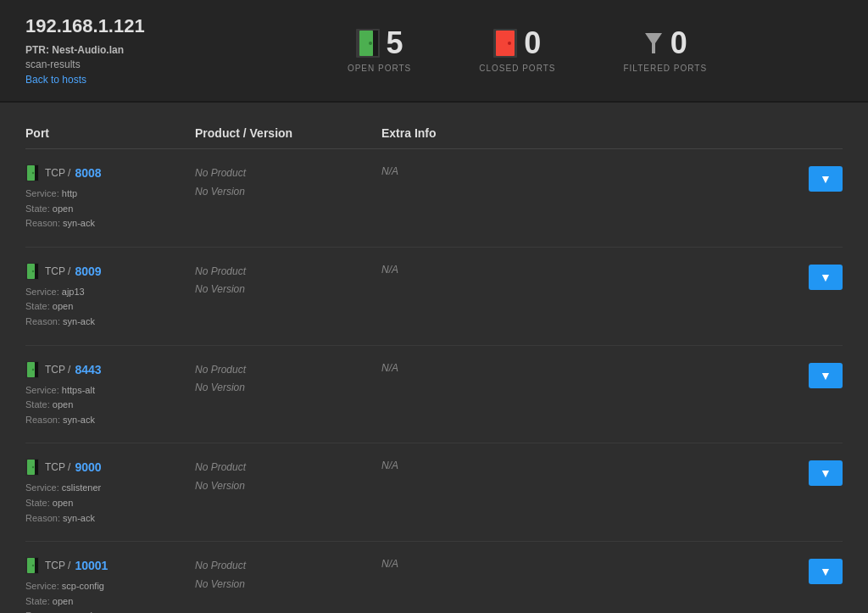 Image resolution: width=868 pixels, height=613 pixels. I want to click on port-number-2: 8443, so click(88, 370).